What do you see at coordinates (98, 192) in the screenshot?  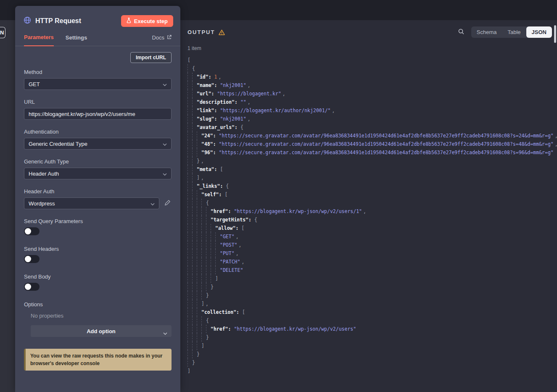 I see `header-auth-label: Header Auth` at bounding box center [98, 192].